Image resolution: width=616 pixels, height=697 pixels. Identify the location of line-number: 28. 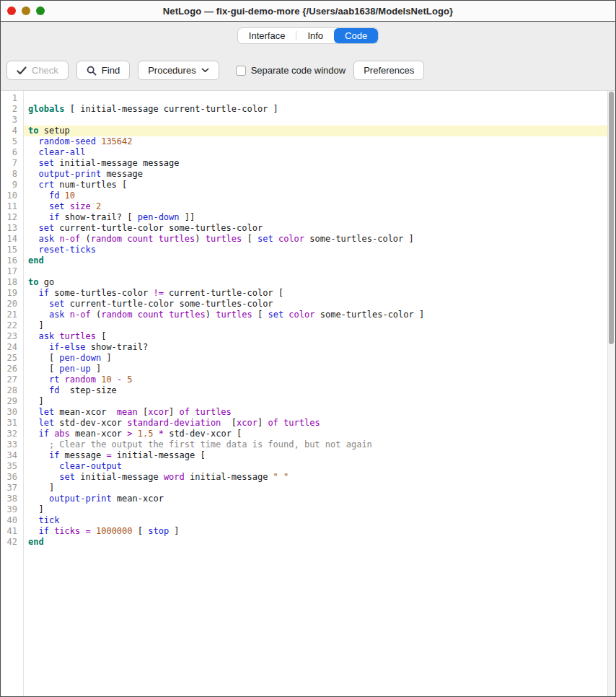
(12, 391).